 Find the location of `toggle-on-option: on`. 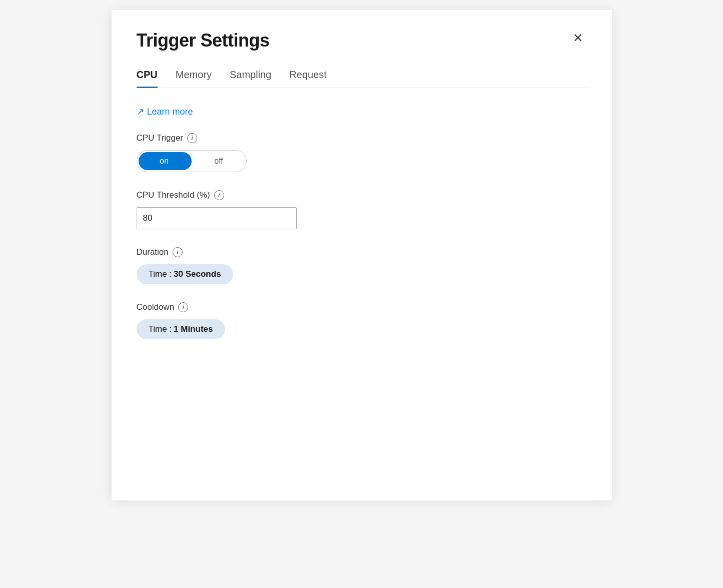

toggle-on-option: on is located at coordinates (164, 161).